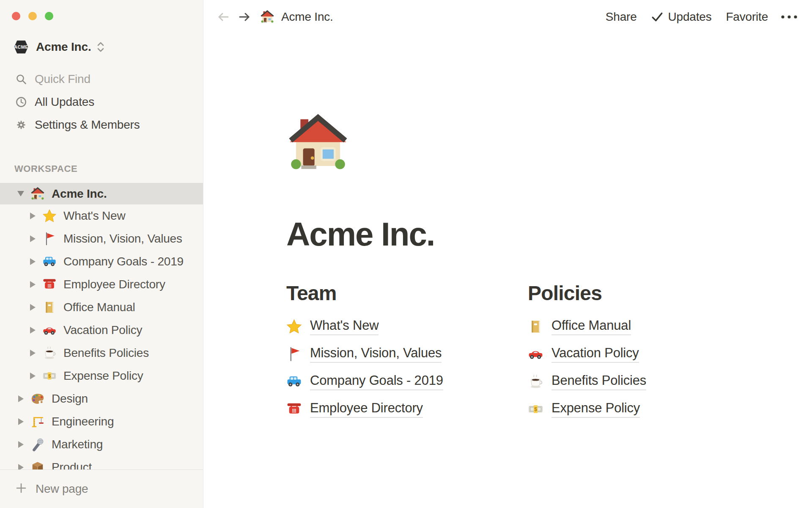 Image resolution: width=812 pixels, height=508 pixels. What do you see at coordinates (38, 399) in the screenshot?
I see `palette-icon` at bounding box center [38, 399].